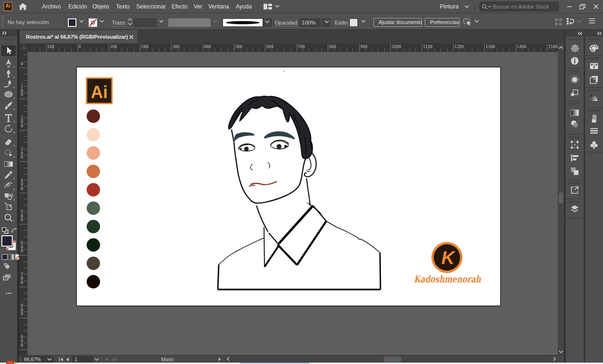  Describe the element at coordinates (277, 6) in the screenshot. I see `arrange-documents-chevron-icon` at that location.